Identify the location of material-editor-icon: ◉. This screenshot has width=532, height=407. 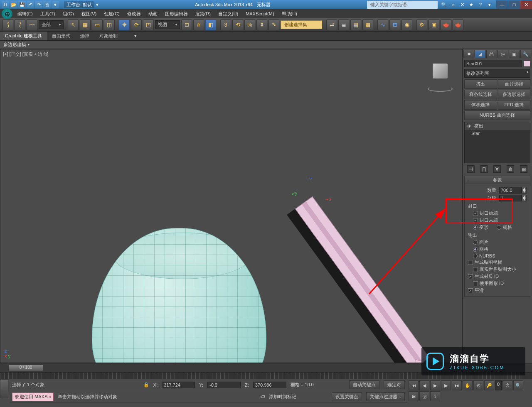
(407, 25).